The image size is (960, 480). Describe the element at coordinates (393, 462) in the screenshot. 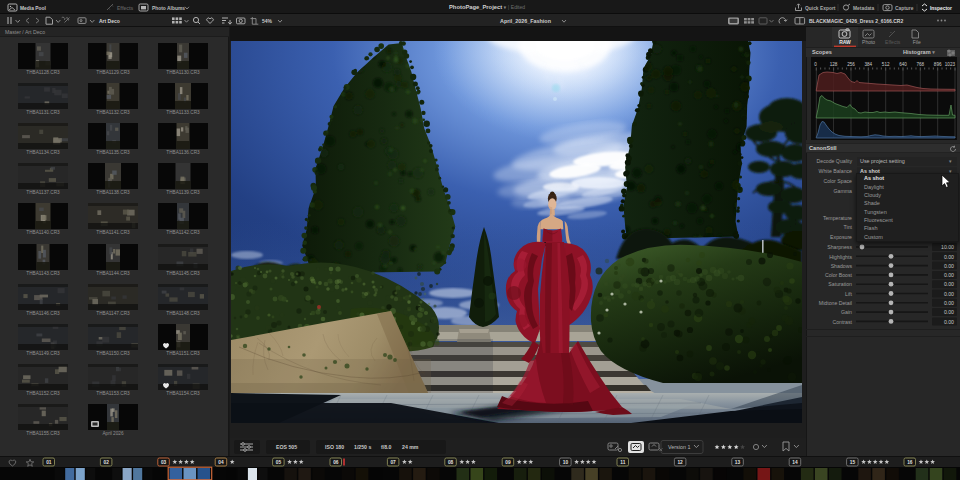

I see `svg-text: 07` at that location.